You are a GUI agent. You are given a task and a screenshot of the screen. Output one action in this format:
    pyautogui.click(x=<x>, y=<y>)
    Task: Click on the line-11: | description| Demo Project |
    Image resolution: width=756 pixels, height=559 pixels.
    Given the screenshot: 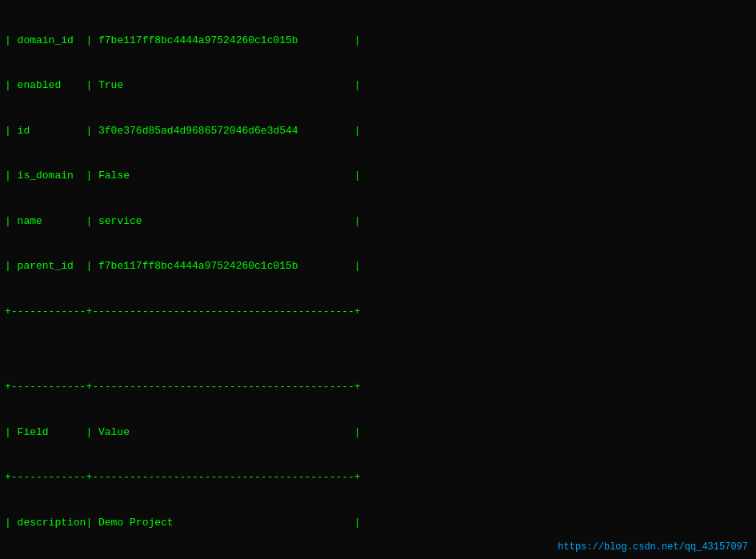 What is the action you would take?
    pyautogui.click(x=378, y=523)
    